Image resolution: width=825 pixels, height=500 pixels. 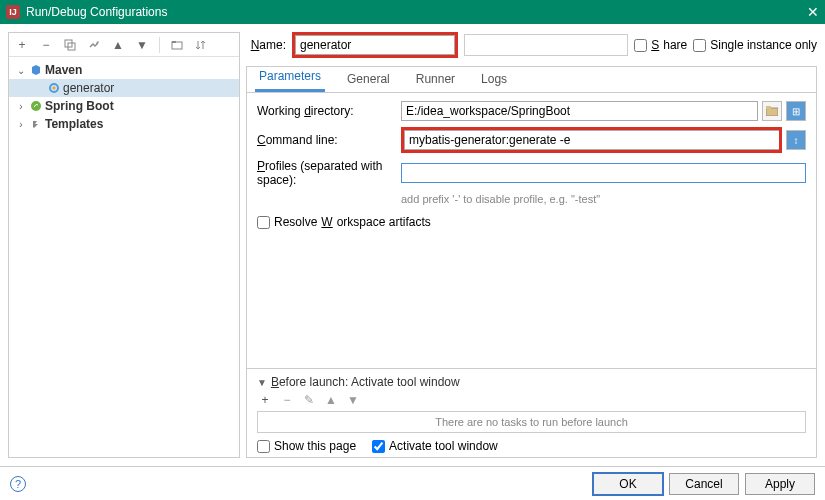 What do you see at coordinates (755, 45) in the screenshot?
I see `single-instance-checkbox: Single instance only` at bounding box center [755, 45].